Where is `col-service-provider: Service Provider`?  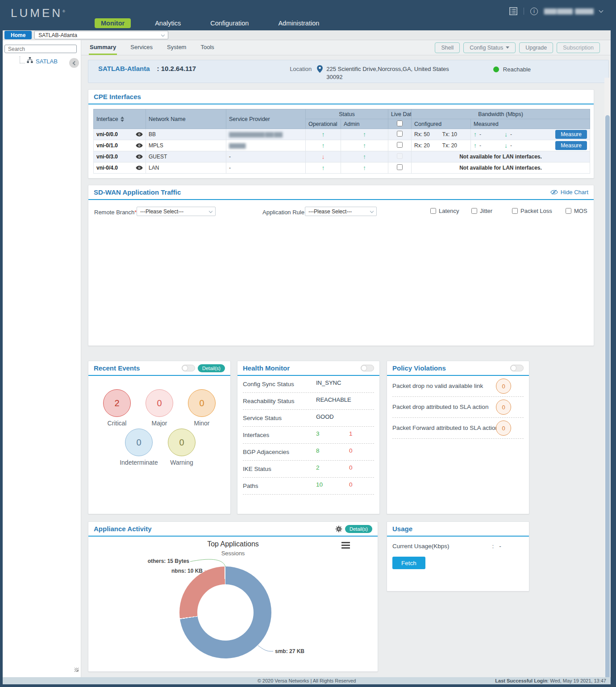
col-service-provider: Service Provider is located at coordinates (266, 119).